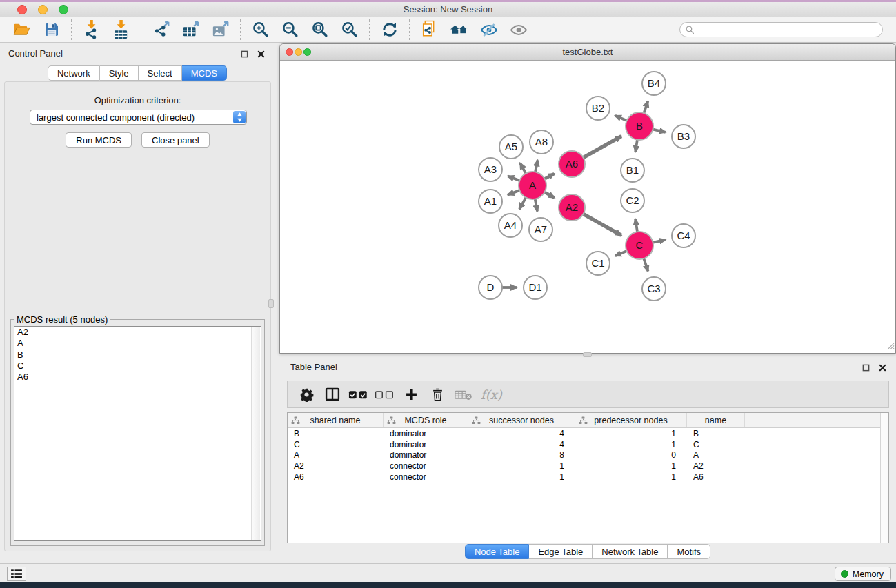  What do you see at coordinates (788, 29) in the screenshot?
I see `search-input` at bounding box center [788, 29].